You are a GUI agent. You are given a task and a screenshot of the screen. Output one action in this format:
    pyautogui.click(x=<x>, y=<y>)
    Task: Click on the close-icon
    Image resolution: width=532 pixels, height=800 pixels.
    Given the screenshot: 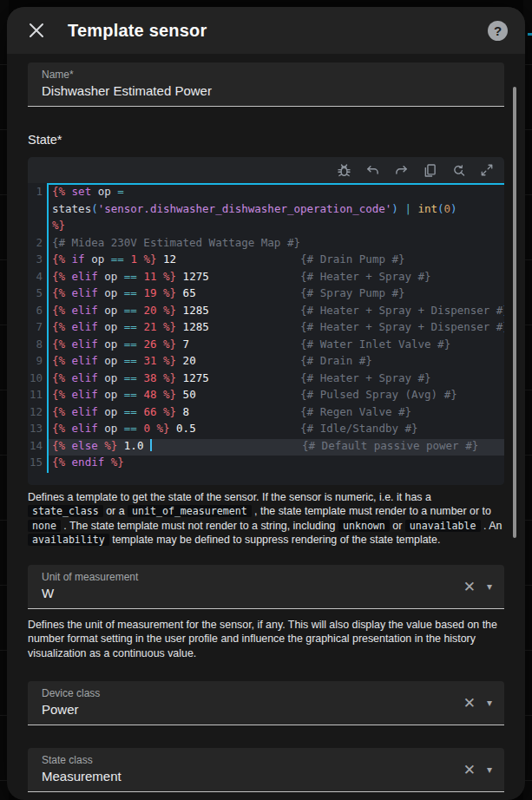 What is the action you would take?
    pyautogui.click(x=36, y=30)
    